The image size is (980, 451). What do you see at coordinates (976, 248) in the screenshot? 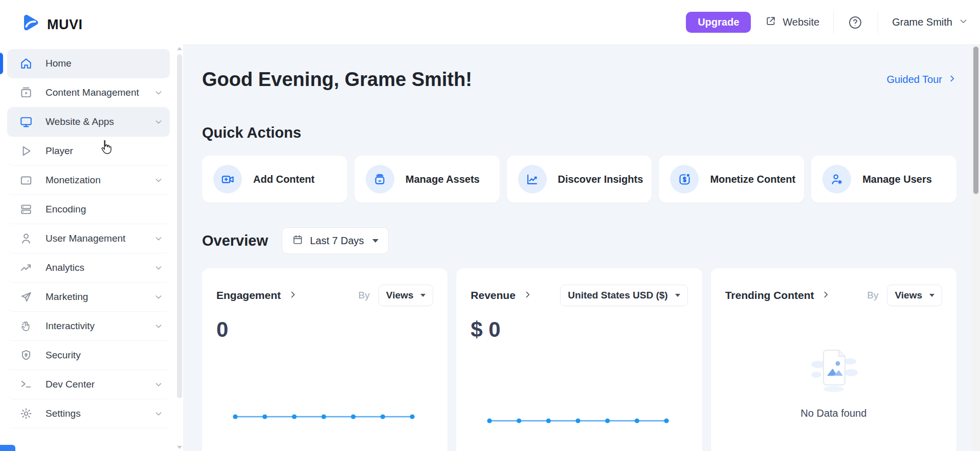
I see `main-scrollbar` at bounding box center [976, 248].